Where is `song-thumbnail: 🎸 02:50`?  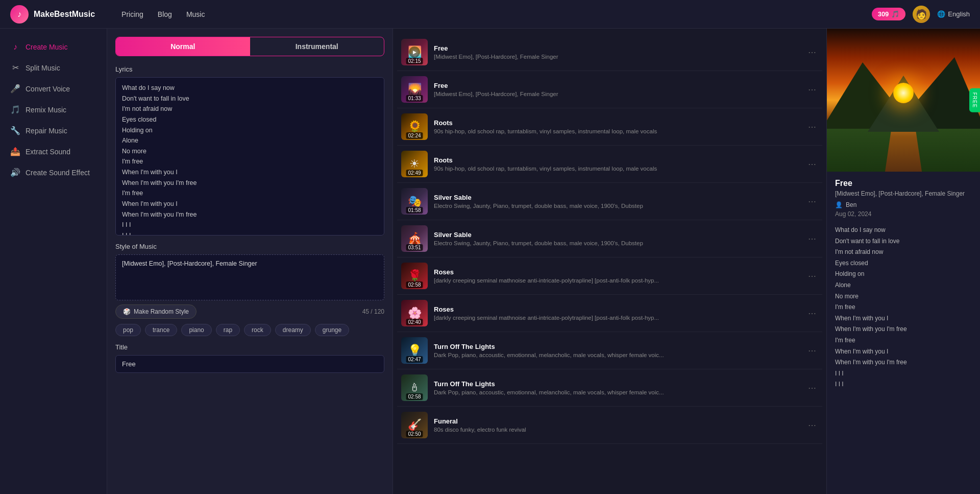
song-thumbnail: 🎸 02:50 is located at coordinates (414, 425).